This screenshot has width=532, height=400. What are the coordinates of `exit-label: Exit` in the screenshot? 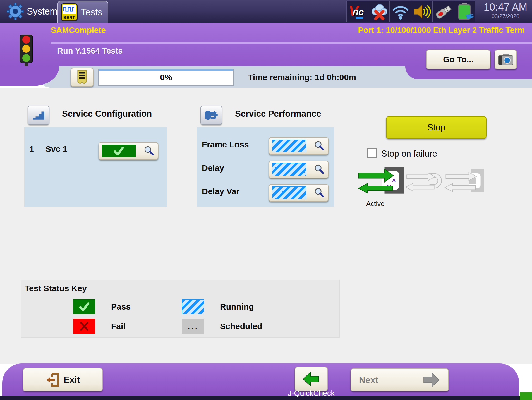 It's located at (72, 380).